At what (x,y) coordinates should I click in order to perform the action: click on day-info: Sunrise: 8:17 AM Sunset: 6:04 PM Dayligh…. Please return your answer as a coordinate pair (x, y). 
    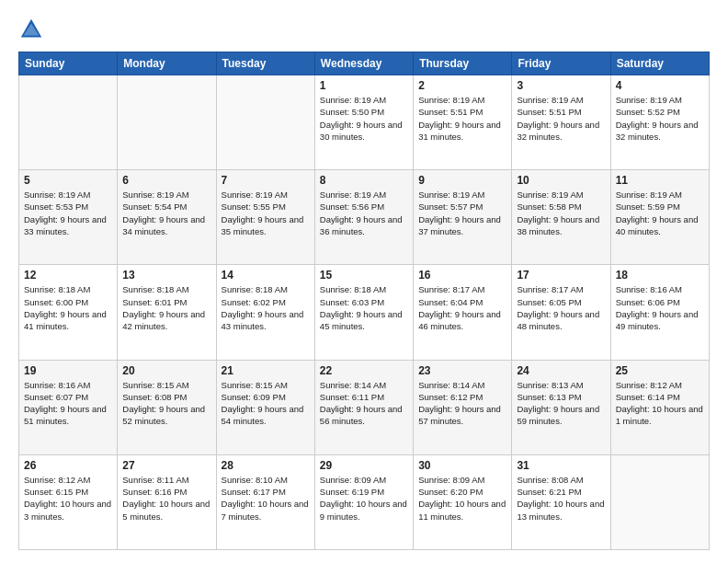
    Looking at the image, I should click on (462, 307).